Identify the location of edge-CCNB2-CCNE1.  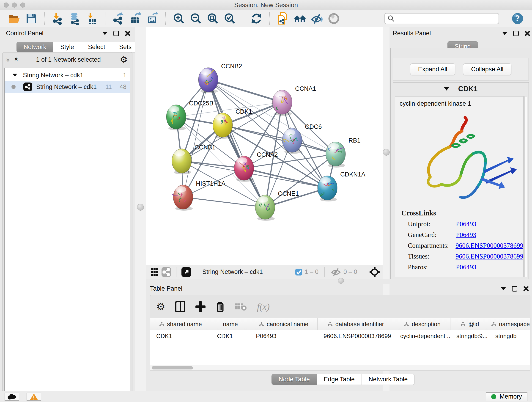
(237, 143).